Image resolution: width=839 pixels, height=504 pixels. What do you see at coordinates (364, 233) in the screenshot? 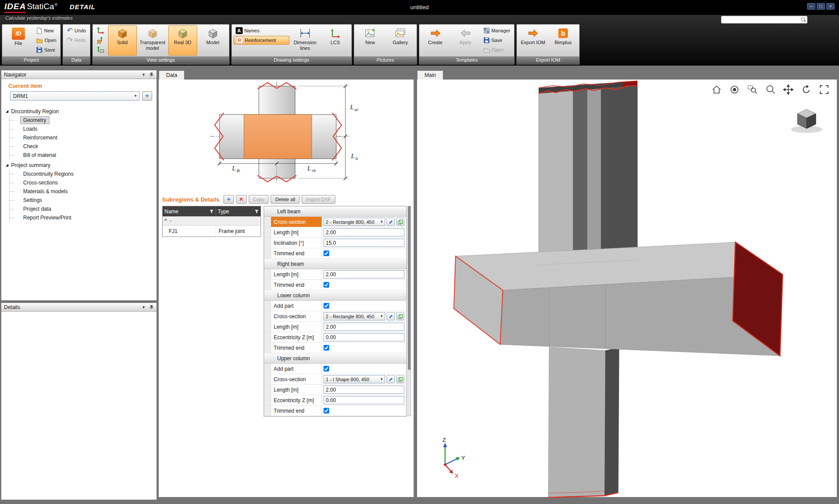
I see `left-beam-length-input` at bounding box center [364, 233].